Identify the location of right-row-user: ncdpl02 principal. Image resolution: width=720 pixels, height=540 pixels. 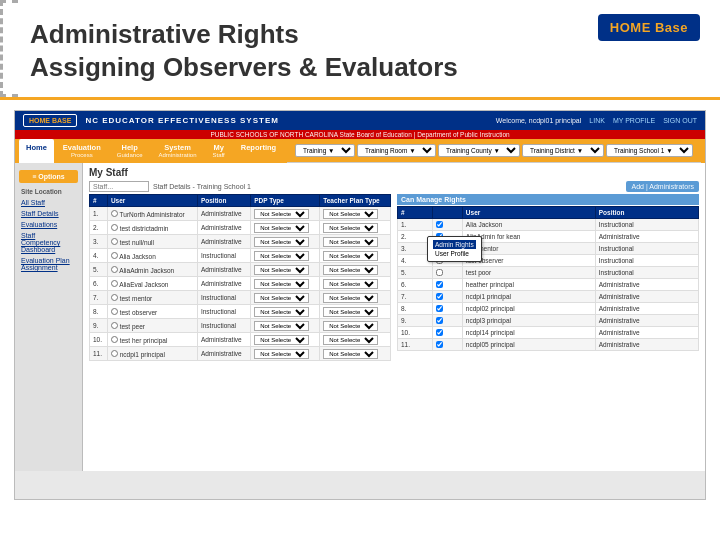
(528, 309).